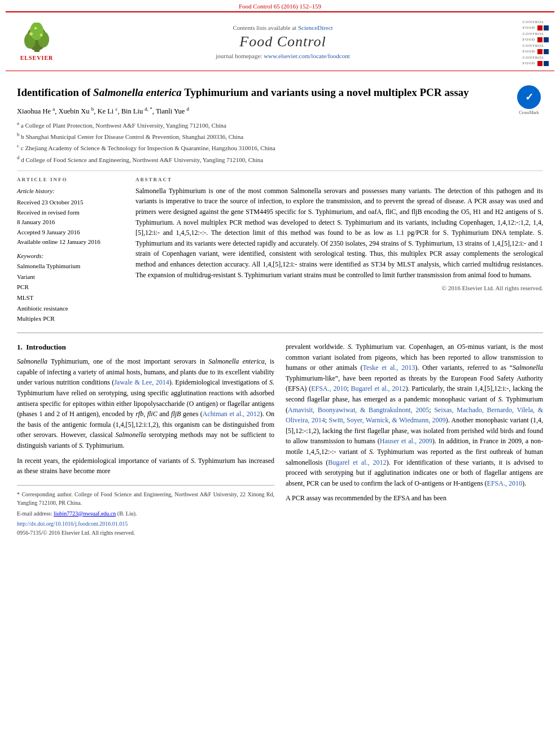 This screenshot has height=747, width=560. What do you see at coordinates (283, 42) in the screenshot?
I see `journal-title: Food Control` at bounding box center [283, 42].